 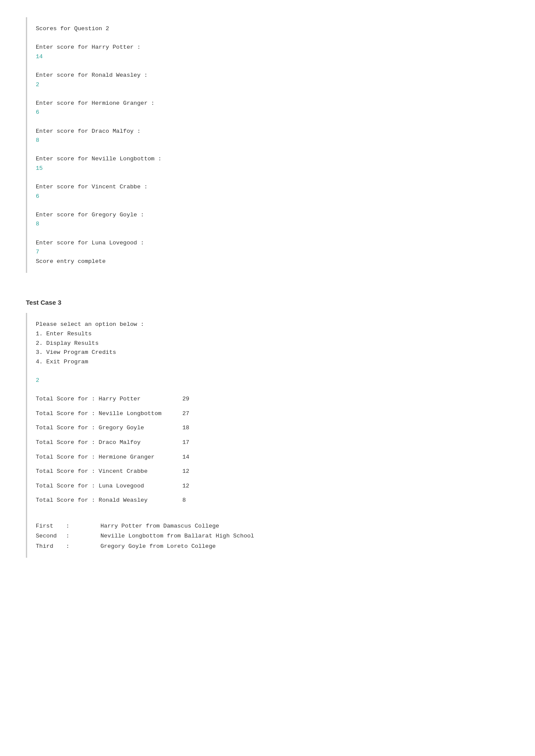 I want to click on test-case-3-heading: Test Case 3, so click(x=267, y=303).